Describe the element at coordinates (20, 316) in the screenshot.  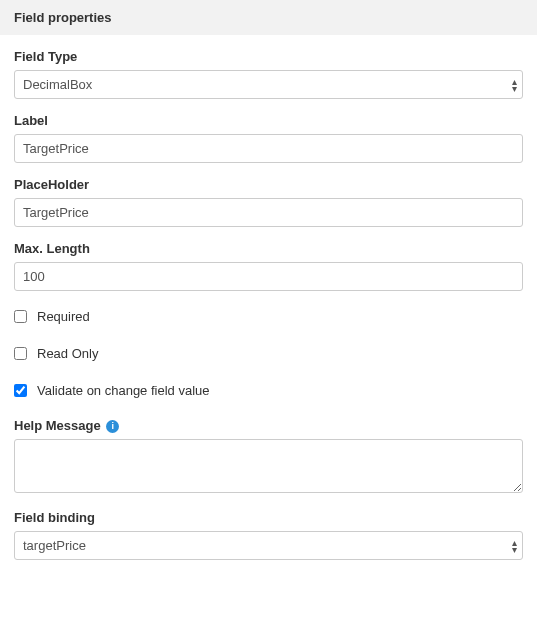
I see `required-checkbox` at that location.